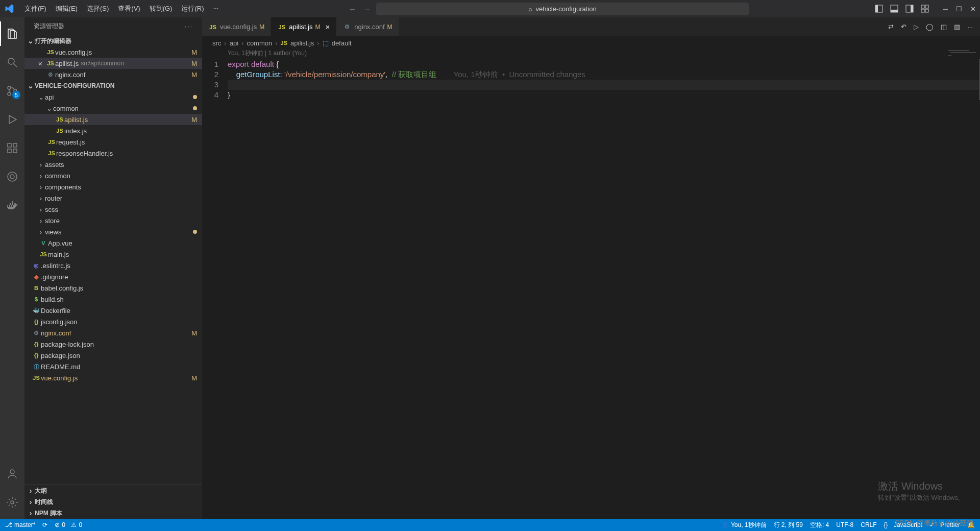 Image resolution: width=980 pixels, height=531 pixels. What do you see at coordinates (113, 243) in the screenshot?
I see `file-appvue: VApp.vue` at bounding box center [113, 243].